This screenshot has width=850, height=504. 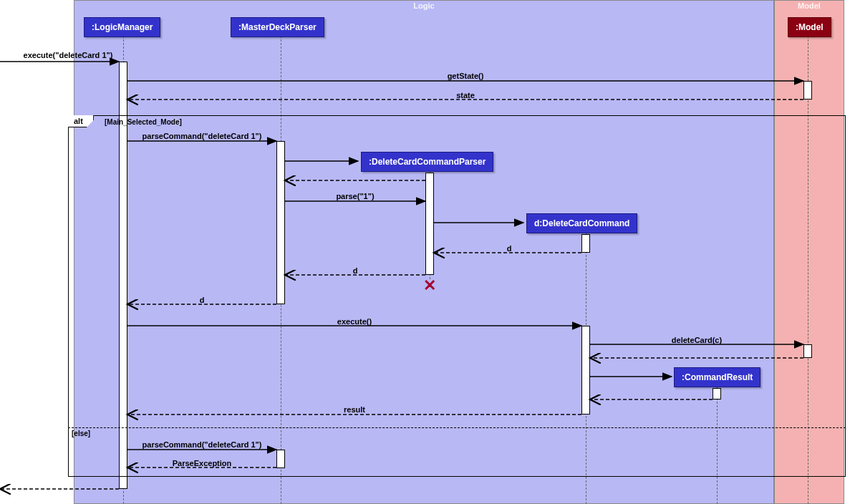 I want to click on msg-d2: d, so click(x=355, y=271).